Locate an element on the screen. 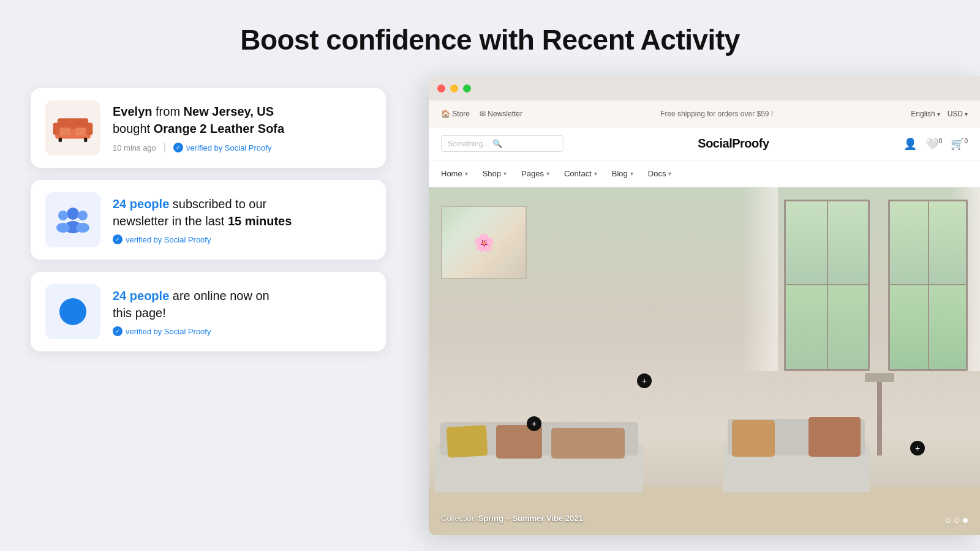  search-icon: 🔍 is located at coordinates (497, 143).